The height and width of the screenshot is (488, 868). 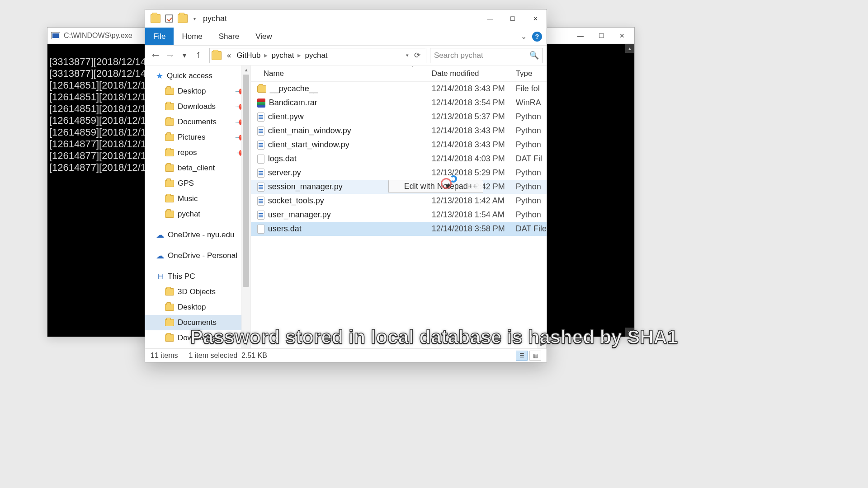 What do you see at coordinates (198, 307) in the screenshot?
I see `sidebar-item-desktop-pc: Desktop` at bounding box center [198, 307].